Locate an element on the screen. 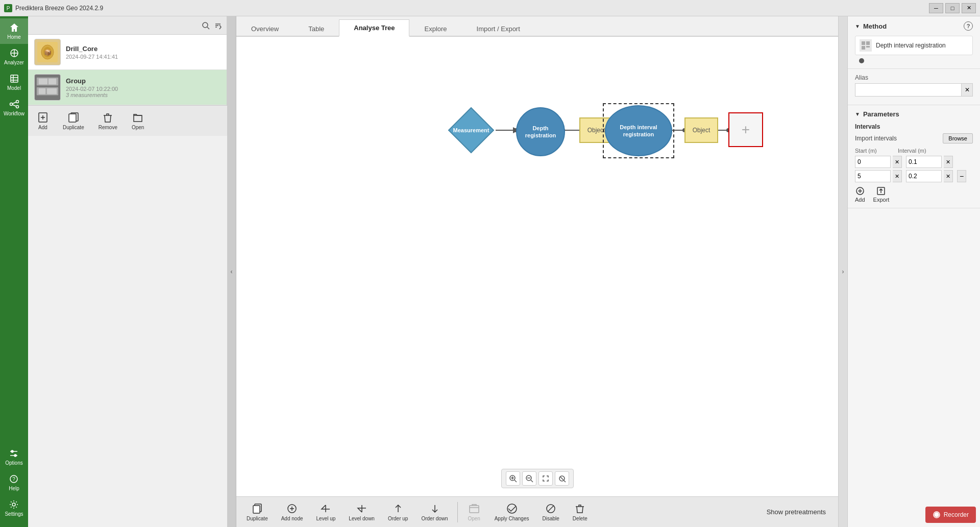 The height and width of the screenshot is (527, 980). start-clear-1: ✕ is located at coordinates (897, 162).